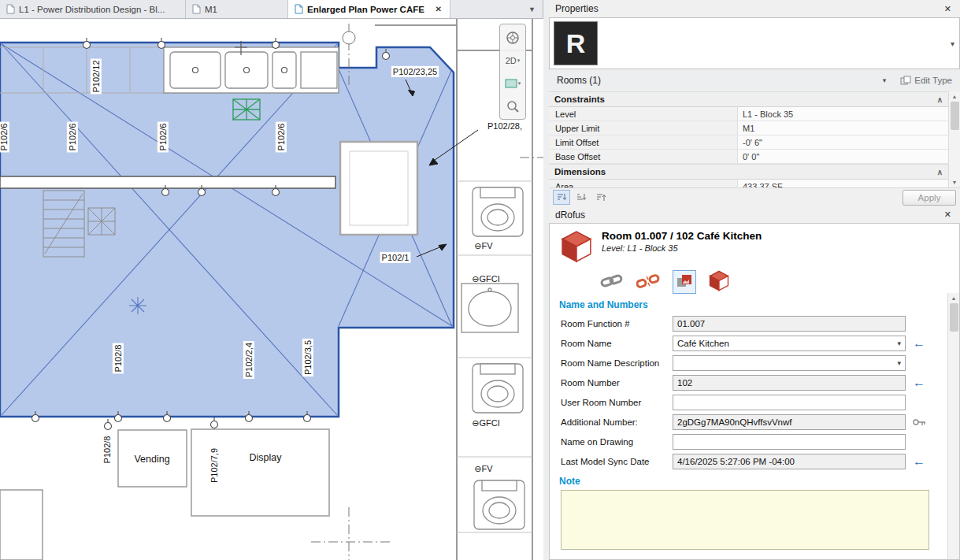 The image size is (960, 560). I want to click on apply-button: Apply, so click(929, 198).